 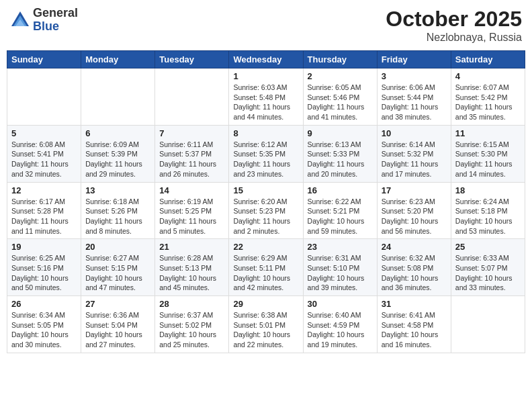 I want to click on day-info: Sunrise: 6:36 AM Sunset: 5:04 PM Dayligh…, so click(x=118, y=330).